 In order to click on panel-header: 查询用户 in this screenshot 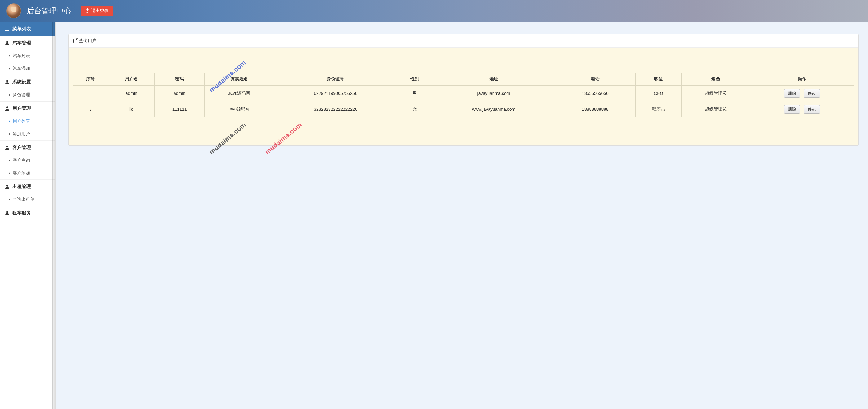, I will do `click(463, 41)`.